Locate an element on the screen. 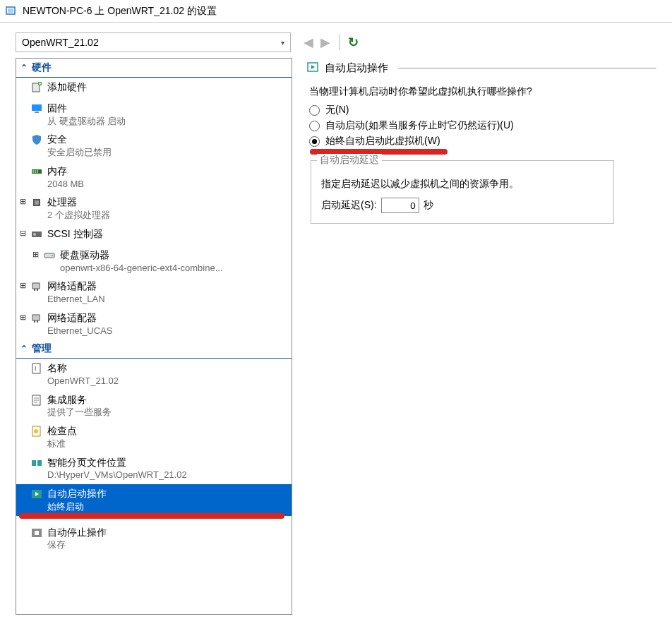 The image size is (672, 619). cpu-icon is located at coordinates (37, 203).